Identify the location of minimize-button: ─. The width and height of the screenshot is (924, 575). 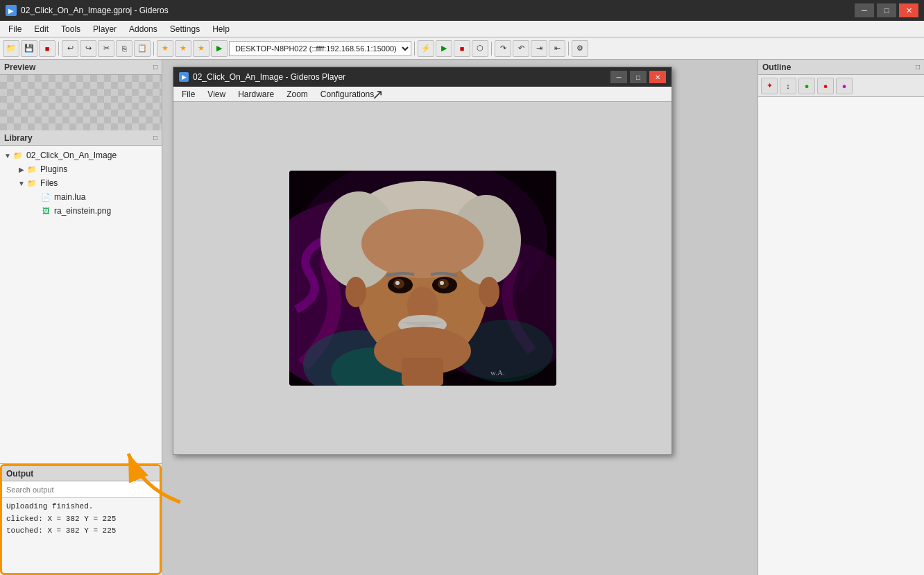
(864, 10).